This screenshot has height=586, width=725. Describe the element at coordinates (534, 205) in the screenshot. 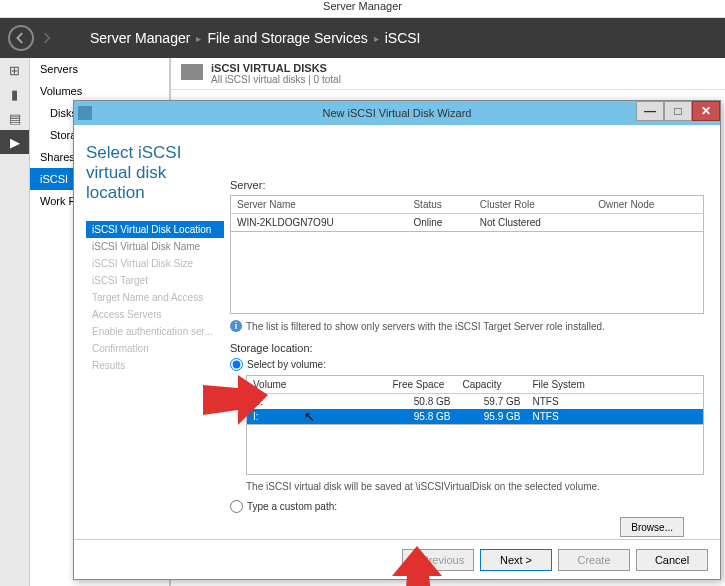

I see `col-cluster-role: Cluster Role` at that location.